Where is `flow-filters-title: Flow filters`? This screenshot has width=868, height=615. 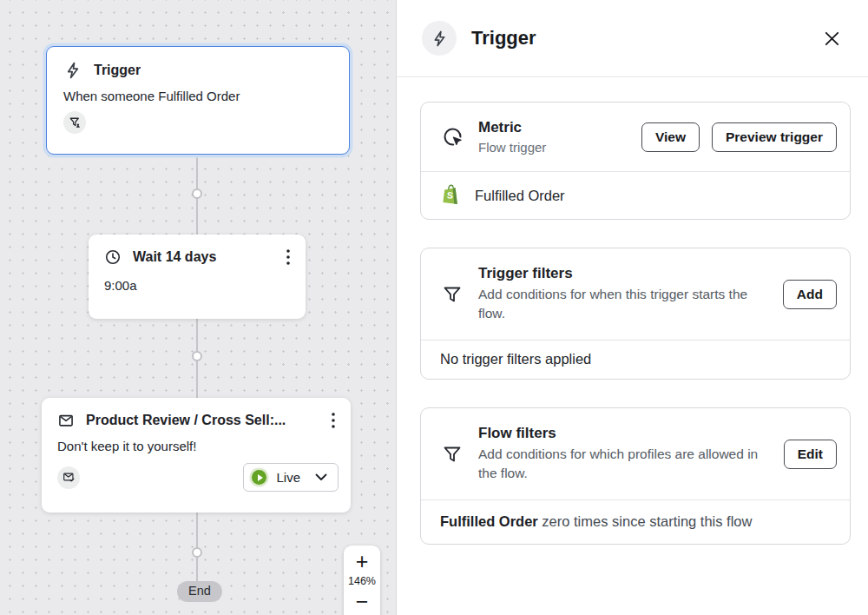
flow-filters-title: Flow filters is located at coordinates (624, 433).